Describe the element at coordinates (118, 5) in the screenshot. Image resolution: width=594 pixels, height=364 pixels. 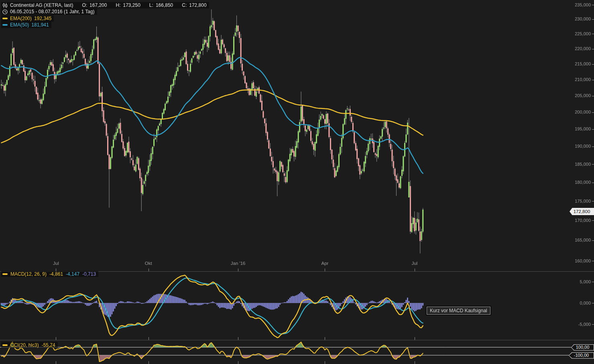
I see `high-label: H:` at that location.